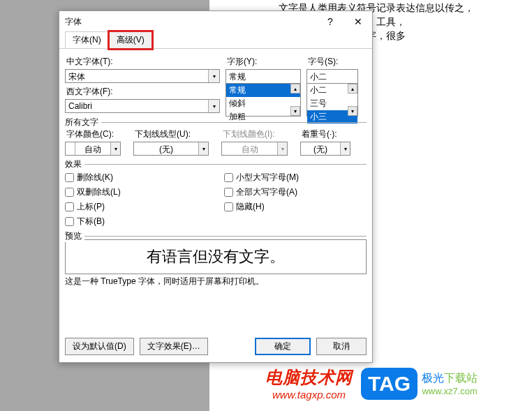  Describe the element at coordinates (325, 149) in the screenshot. I see `emphasis-combo: (无) ▾` at that location.